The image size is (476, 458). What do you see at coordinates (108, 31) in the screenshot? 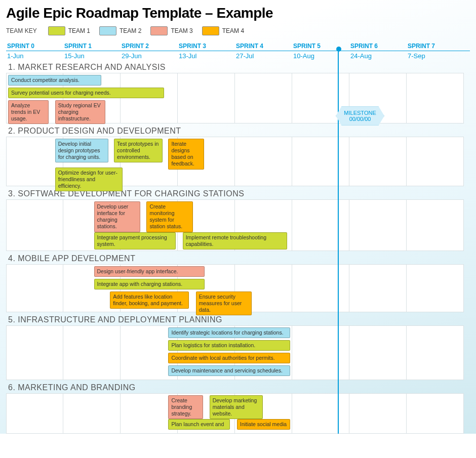
I see `swatch-team2` at bounding box center [108, 31].